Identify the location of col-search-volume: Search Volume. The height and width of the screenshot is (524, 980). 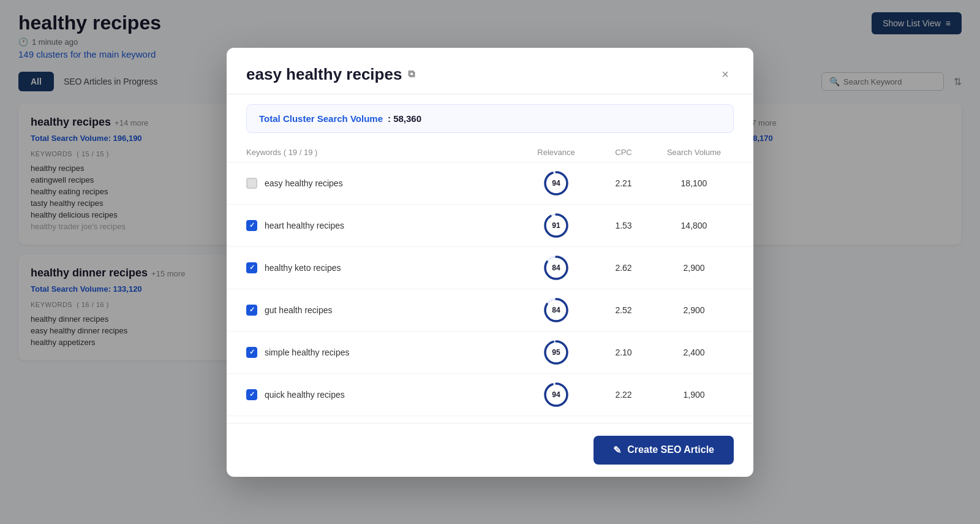
(694, 152).